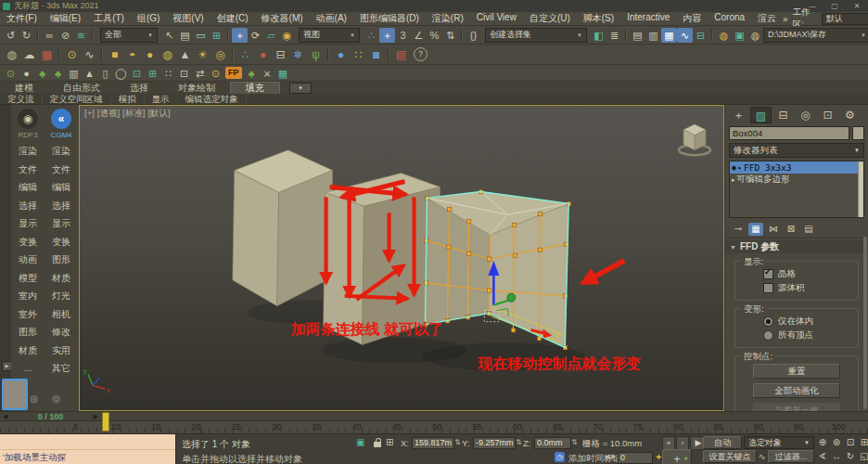 The width and height of the screenshot is (868, 464). I want to click on ribbon-sub-define-flow: 定义流, so click(21, 99).